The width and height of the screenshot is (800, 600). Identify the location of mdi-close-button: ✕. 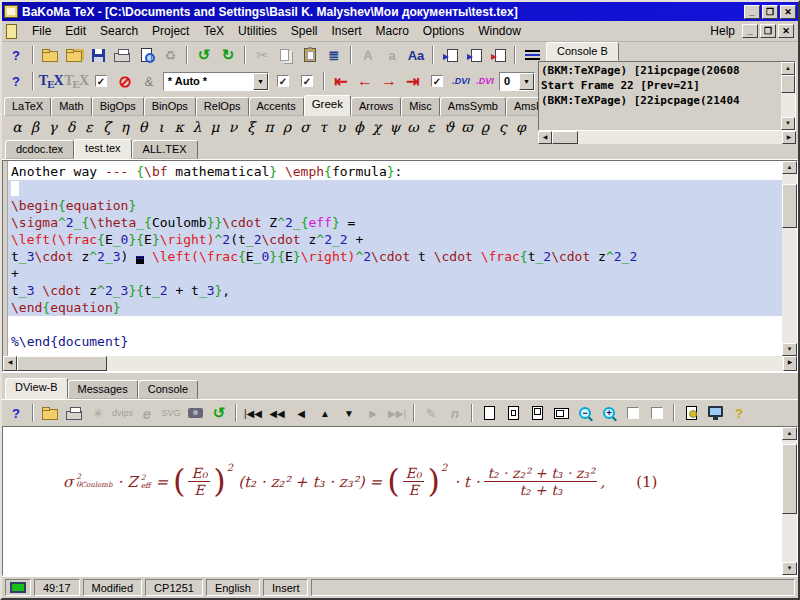
(786, 31).